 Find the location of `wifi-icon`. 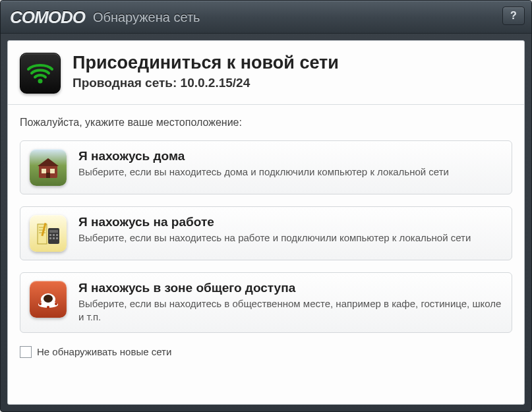

wifi-icon is located at coordinates (40, 73).